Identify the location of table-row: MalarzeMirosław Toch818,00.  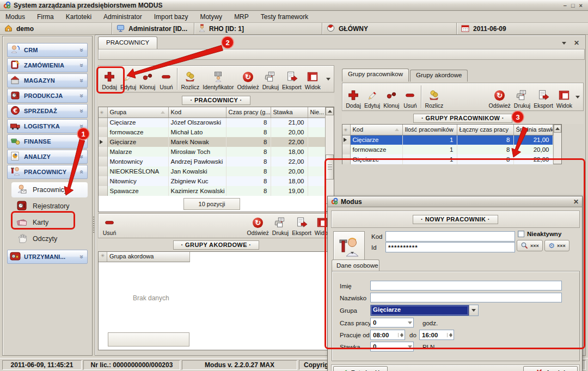
(212, 152).